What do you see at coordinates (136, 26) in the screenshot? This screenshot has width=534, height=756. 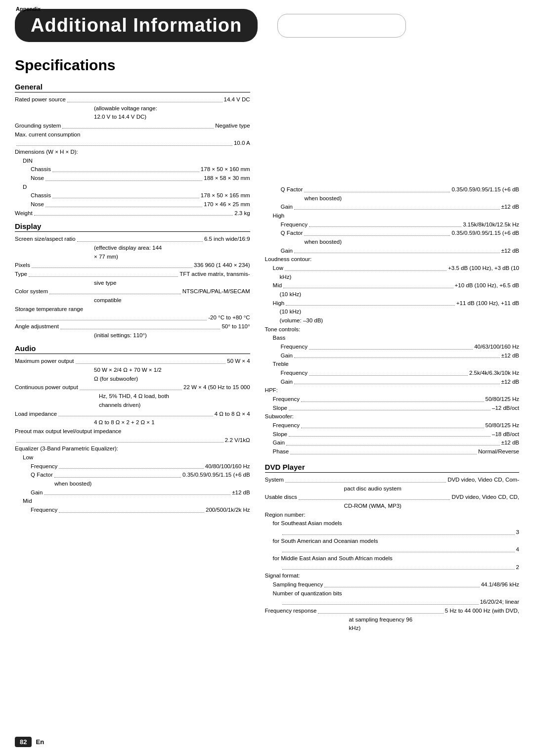 I see `title-block: Additional Information` at bounding box center [136, 26].